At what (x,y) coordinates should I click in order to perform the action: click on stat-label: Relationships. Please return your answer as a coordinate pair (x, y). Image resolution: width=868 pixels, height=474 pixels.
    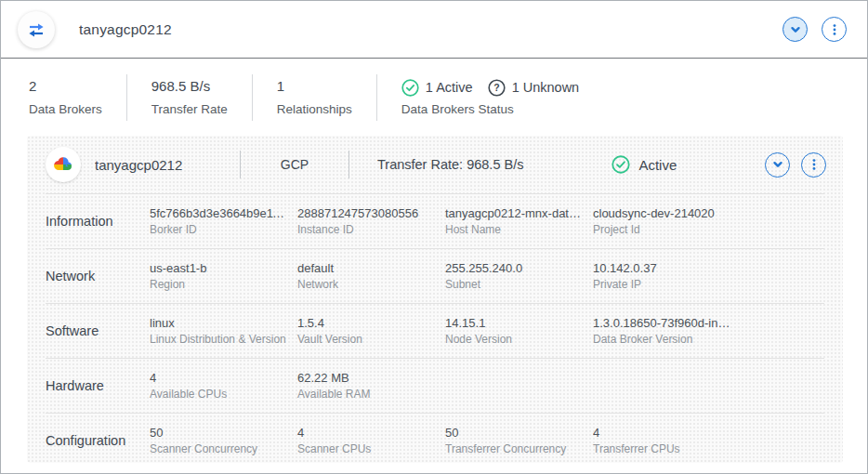
    Looking at the image, I should click on (314, 110).